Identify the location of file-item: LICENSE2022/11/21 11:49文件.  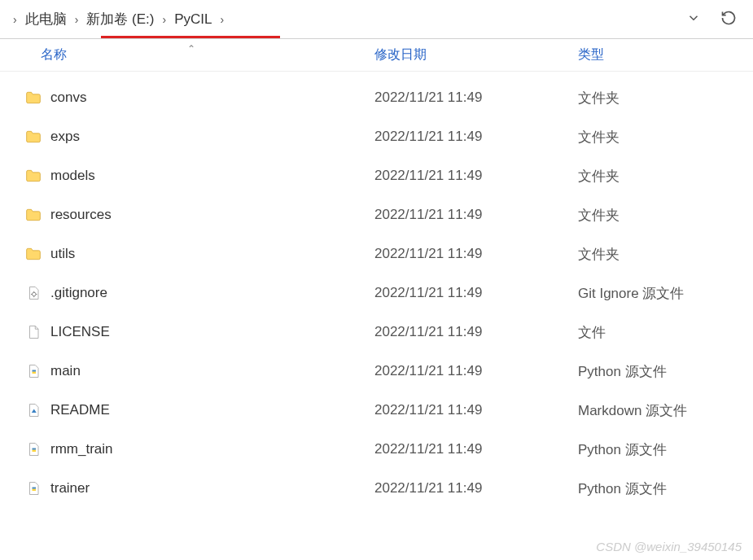
(376, 332).